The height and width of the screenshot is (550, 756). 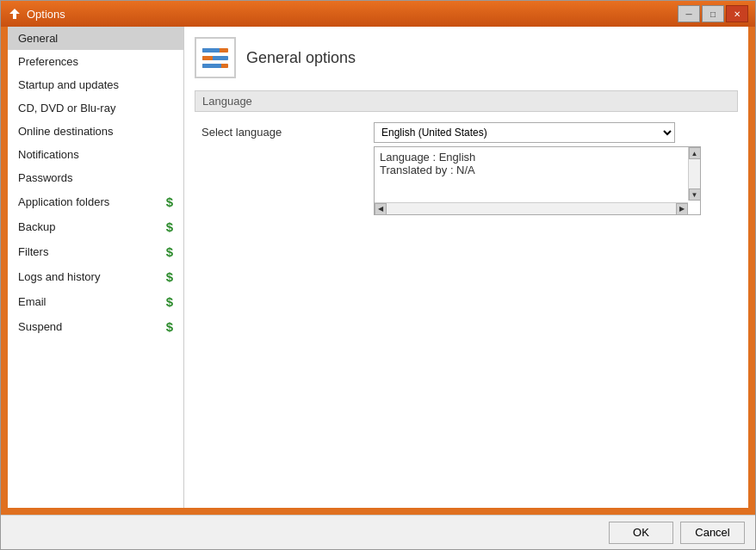 What do you see at coordinates (59, 277) in the screenshot?
I see `sidebar-item-label: Logs and history` at bounding box center [59, 277].